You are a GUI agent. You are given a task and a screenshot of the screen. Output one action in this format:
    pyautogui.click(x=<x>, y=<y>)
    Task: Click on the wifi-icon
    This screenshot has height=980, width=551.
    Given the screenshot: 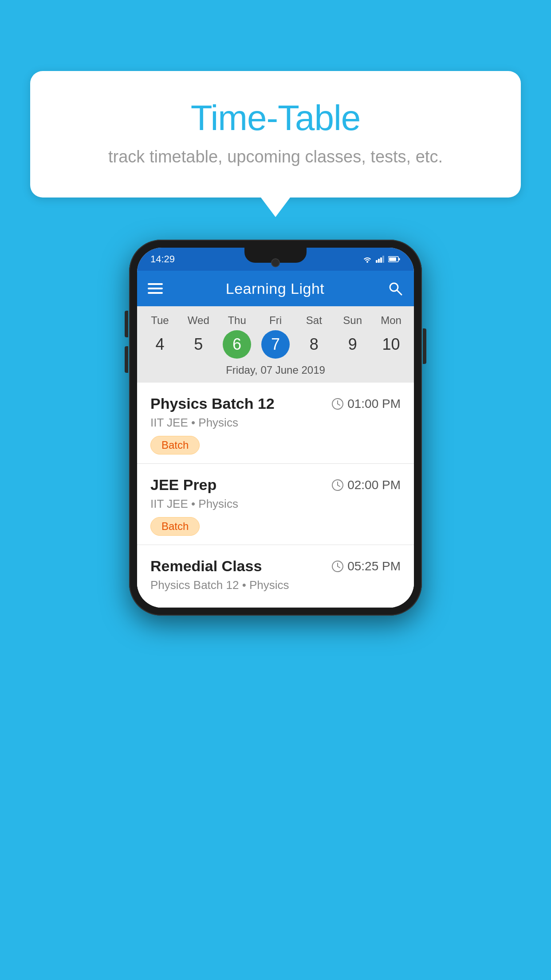 What is the action you would take?
    pyautogui.click(x=367, y=259)
    